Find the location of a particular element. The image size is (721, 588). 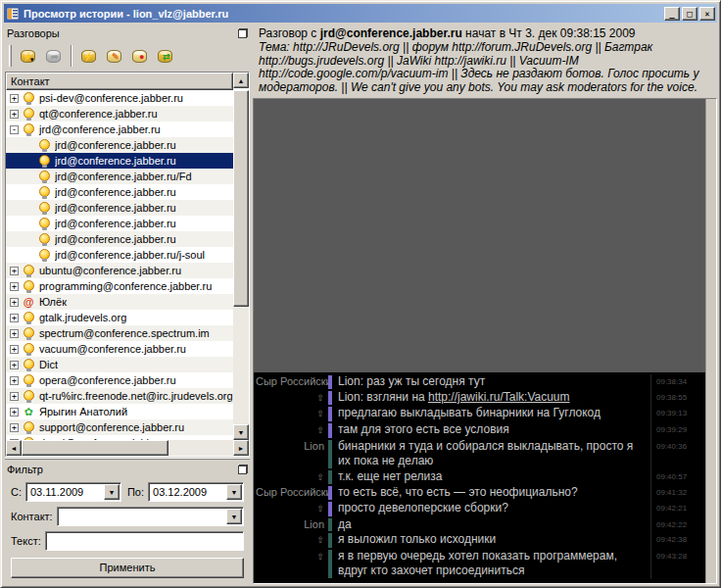

toolbar-drag-handle is located at coordinates (10, 56).